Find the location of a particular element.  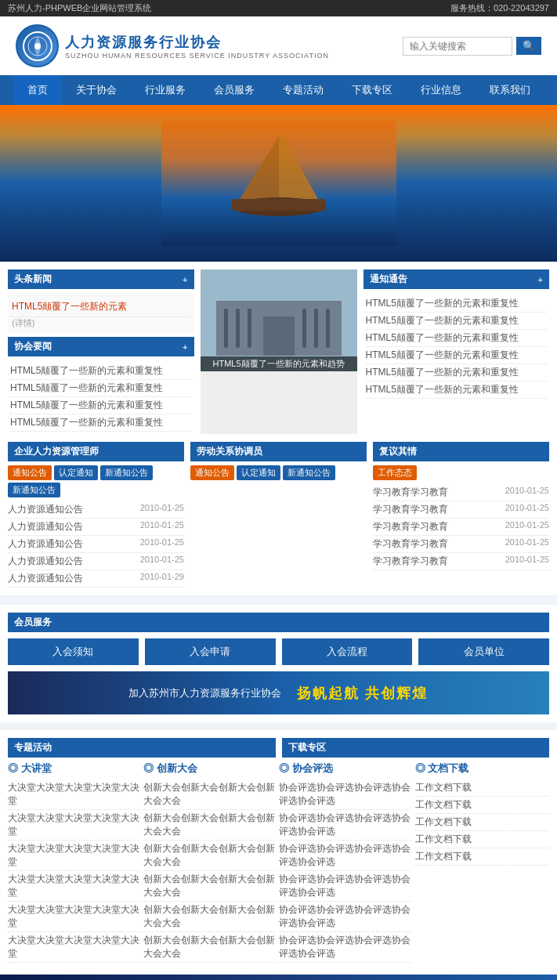

enterprise-tab-2: 认定通知 is located at coordinates (76, 473).